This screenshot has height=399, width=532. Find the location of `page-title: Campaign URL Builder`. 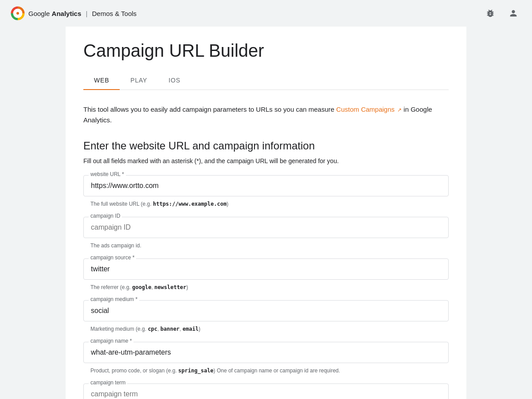

page-title: Campaign URL Builder is located at coordinates (266, 49).